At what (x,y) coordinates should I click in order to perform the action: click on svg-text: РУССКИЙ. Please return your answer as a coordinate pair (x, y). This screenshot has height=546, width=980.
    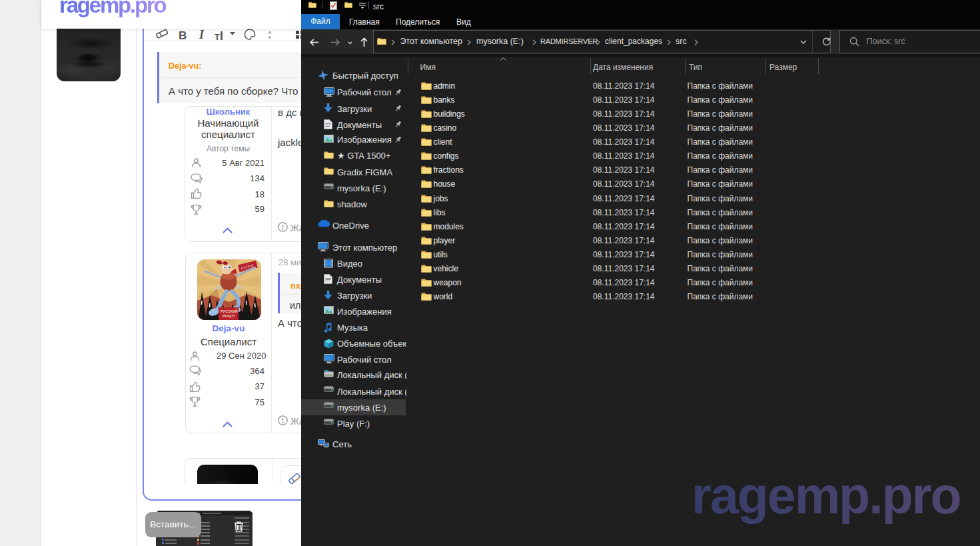
    Looking at the image, I should click on (229, 311).